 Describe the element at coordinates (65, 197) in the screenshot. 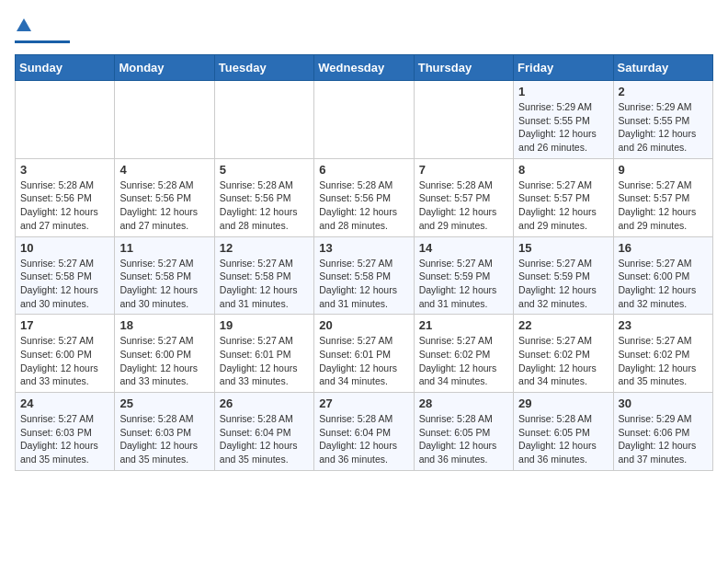

I see `calendar-cell: 3Sunrise: 5:28 AM Sunset: 5:56 PM Daylig…` at that location.